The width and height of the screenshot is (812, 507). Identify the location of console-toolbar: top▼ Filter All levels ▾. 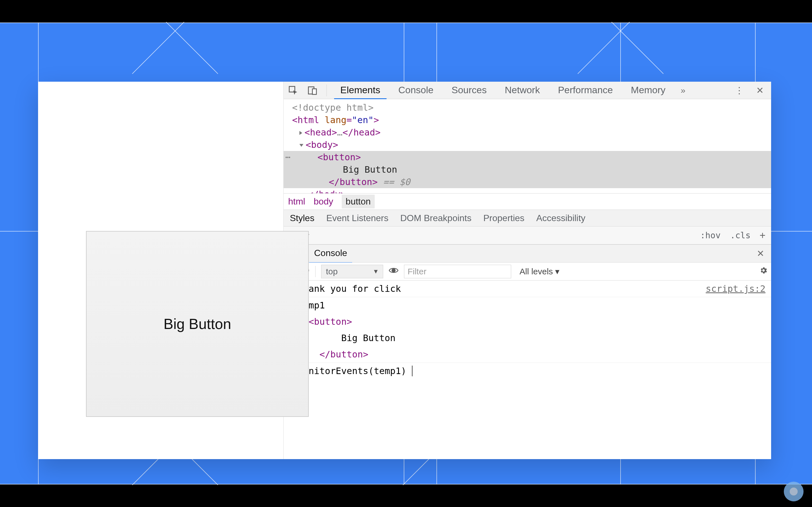
(527, 272).